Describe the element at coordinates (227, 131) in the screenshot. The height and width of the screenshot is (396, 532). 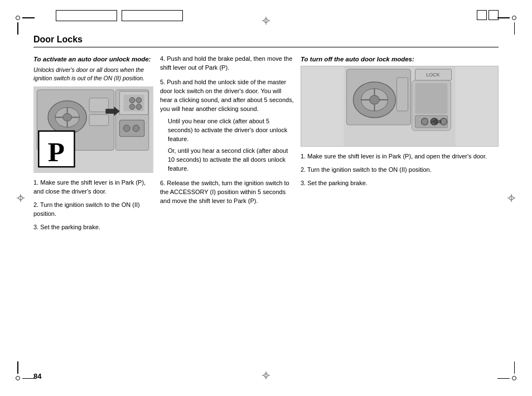
I see `center-steps: 4. Push and hold the brake pedal, then m…` at that location.